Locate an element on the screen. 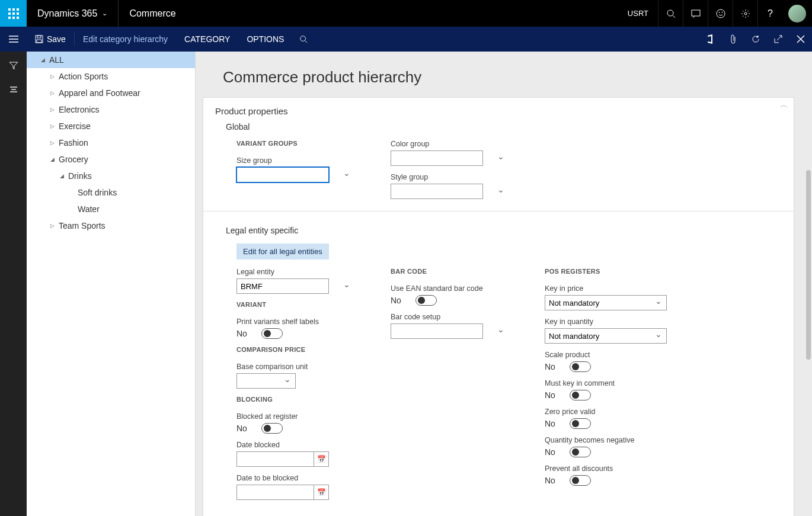  tree-item-drinks: ◢ Drinks is located at coordinates (111, 176).